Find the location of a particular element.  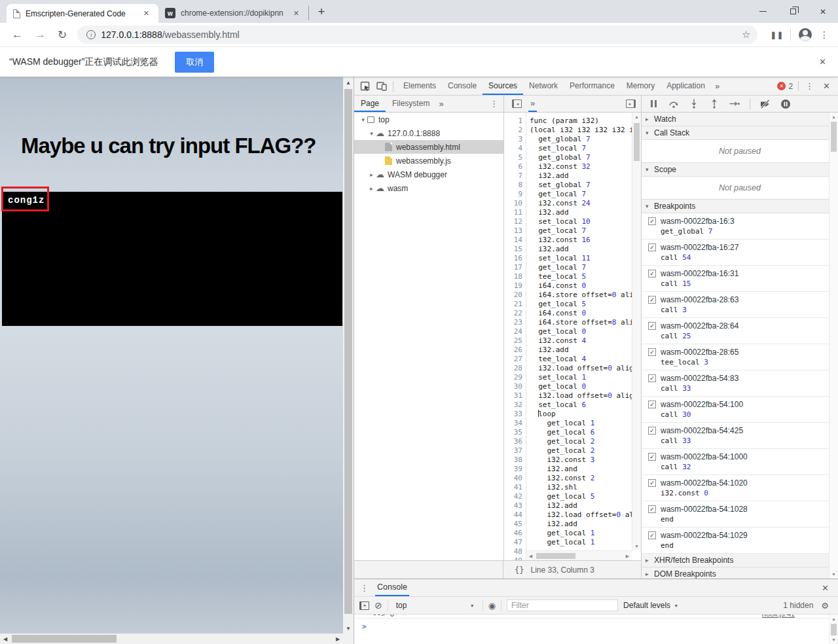

code-line: i32.const 4 is located at coordinates (579, 341).